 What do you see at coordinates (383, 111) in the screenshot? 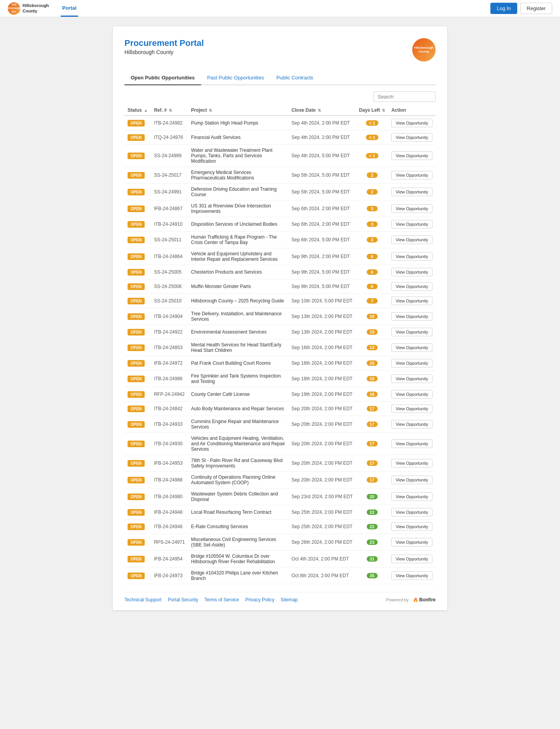
I see `sort-icon-days-left: ⇅` at bounding box center [383, 111].